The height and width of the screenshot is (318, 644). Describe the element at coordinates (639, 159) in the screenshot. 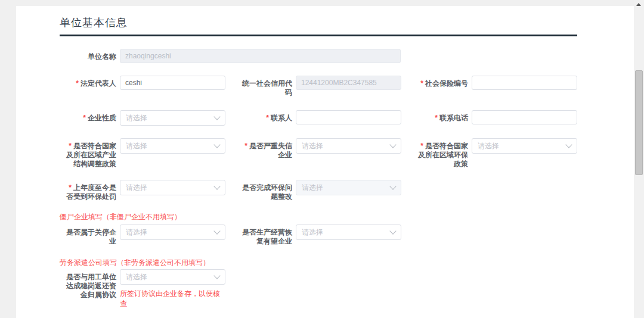

I see `scrollbar-track` at that location.